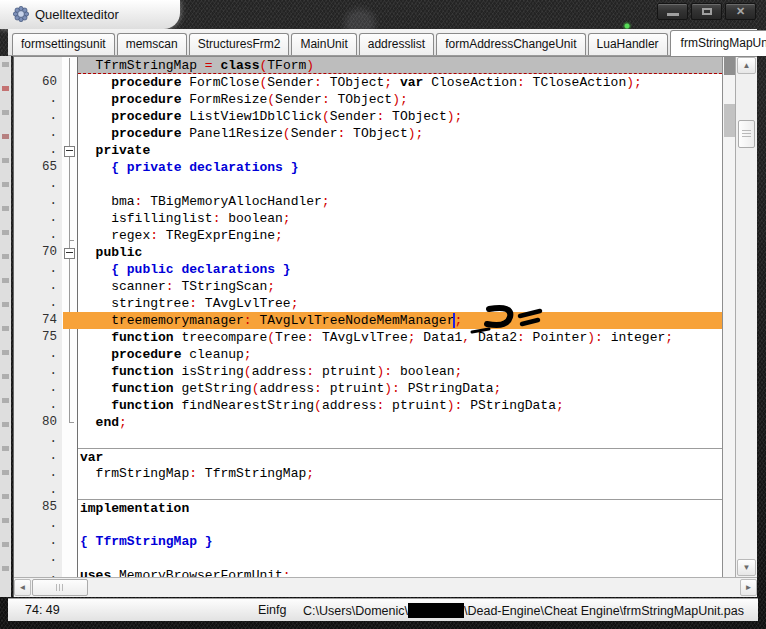  I want to click on fold-tick, so click(72, 422).